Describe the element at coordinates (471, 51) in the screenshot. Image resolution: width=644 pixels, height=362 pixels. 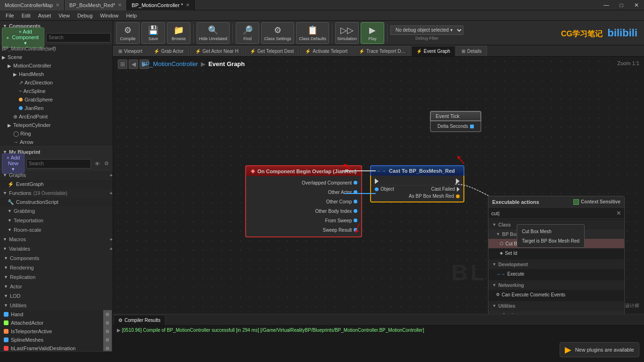
I see `details-tab: ⊞ Details` at that location.